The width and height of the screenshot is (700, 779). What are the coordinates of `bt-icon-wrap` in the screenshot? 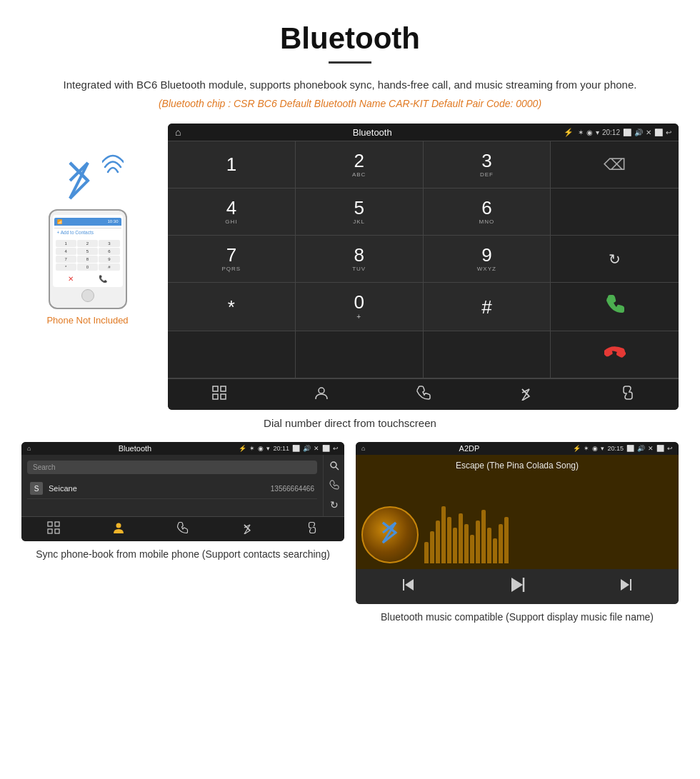 It's located at (88, 174).